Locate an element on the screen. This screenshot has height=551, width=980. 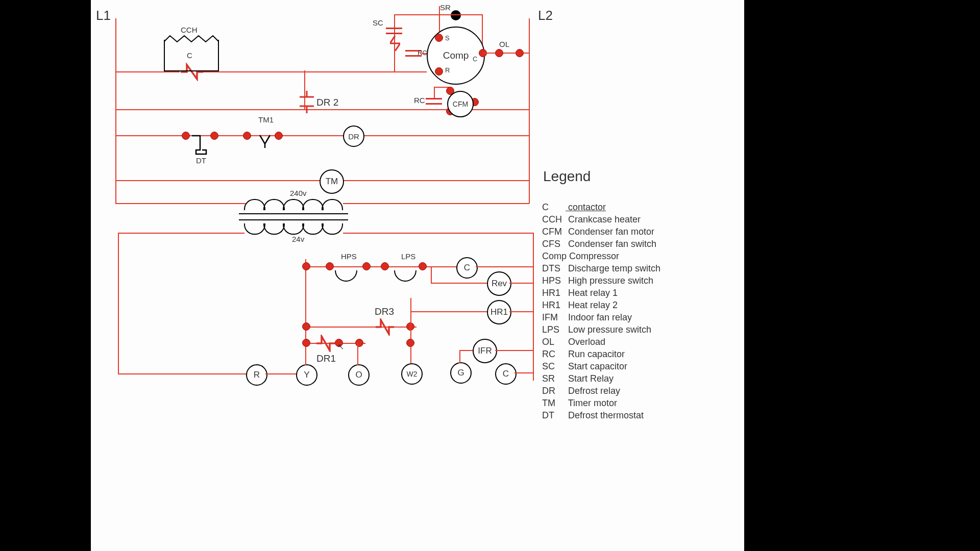
dt-dot is located at coordinates (186, 136).